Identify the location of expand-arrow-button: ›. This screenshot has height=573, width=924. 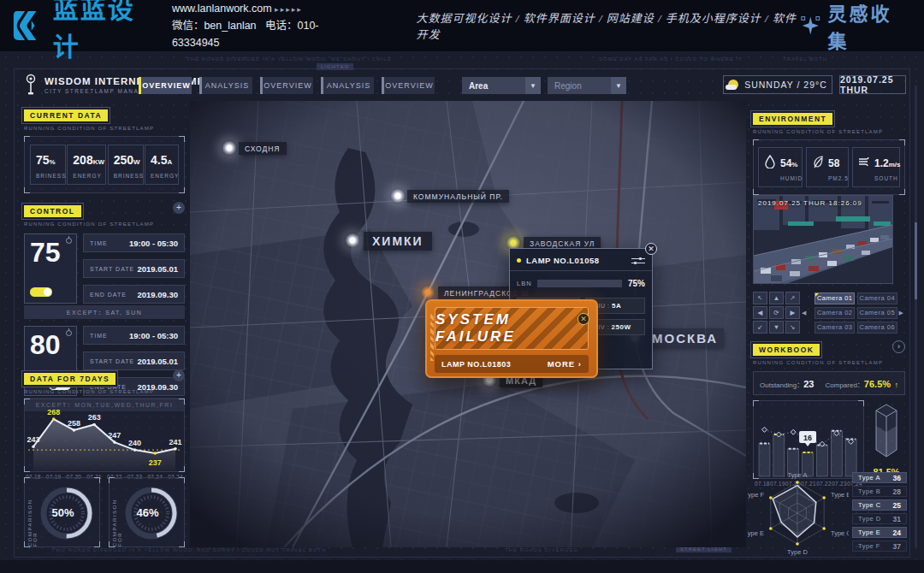
(898, 347).